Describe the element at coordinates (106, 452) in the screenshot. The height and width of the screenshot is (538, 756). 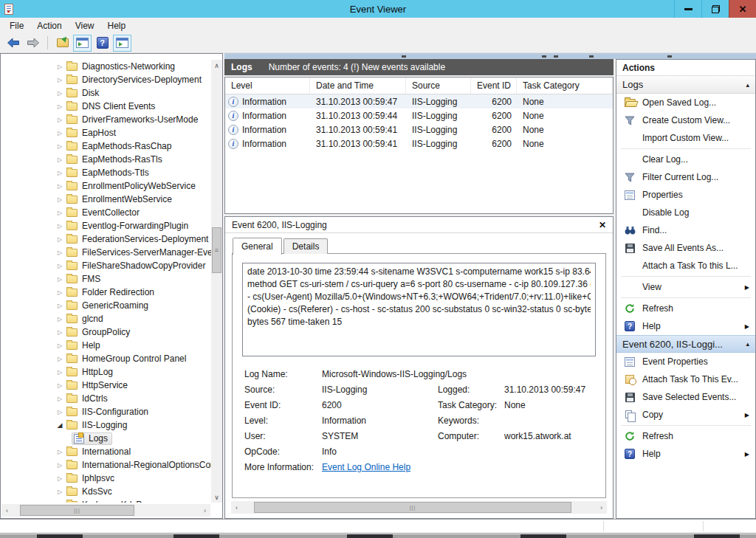
I see `tree-item-international: ▷International` at that location.